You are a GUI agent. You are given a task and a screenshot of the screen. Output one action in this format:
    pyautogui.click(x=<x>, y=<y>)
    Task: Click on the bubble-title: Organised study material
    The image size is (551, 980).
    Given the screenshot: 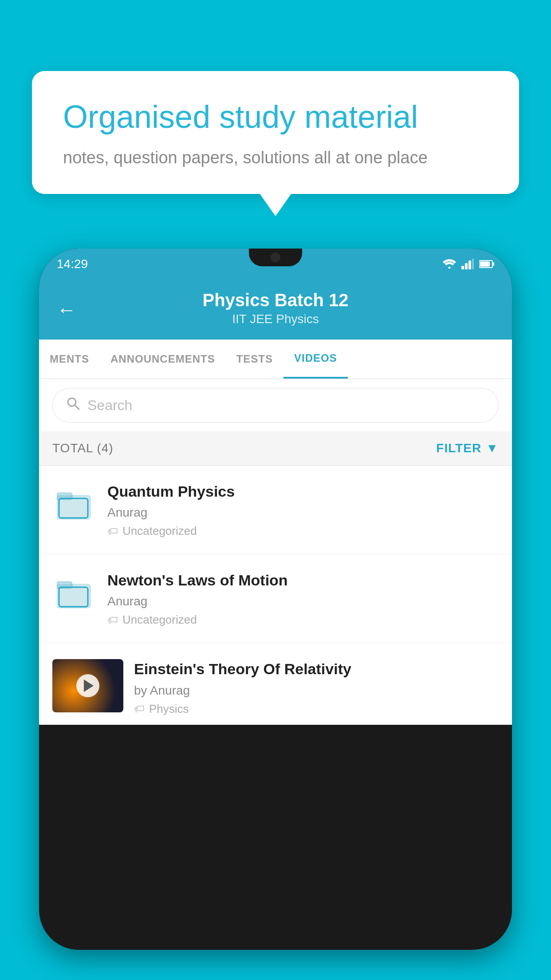 What is the action you would take?
    pyautogui.click(x=276, y=117)
    